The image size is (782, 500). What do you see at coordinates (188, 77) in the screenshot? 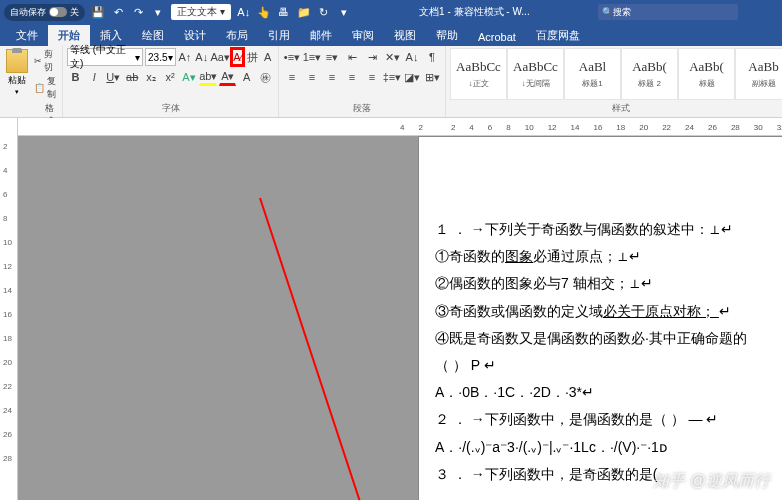
I see `text-effects-button: A▾` at bounding box center [188, 77].